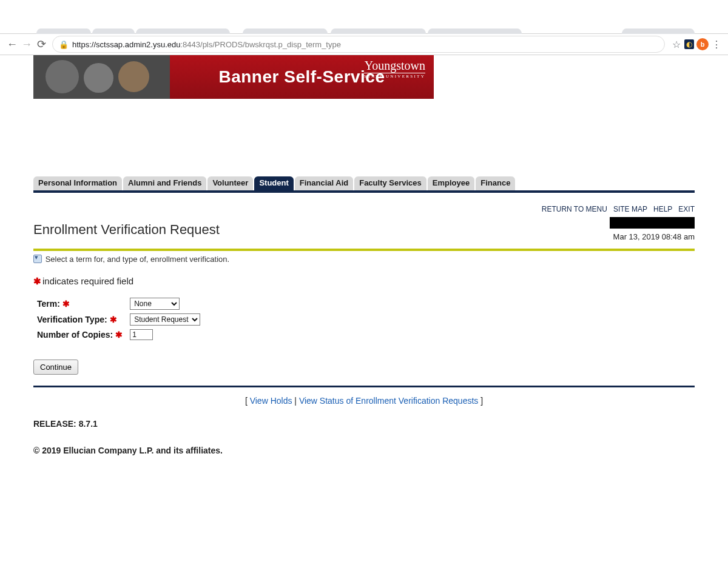 This screenshot has width=728, height=562. Describe the element at coordinates (274, 183) in the screenshot. I see `tab-student: Student` at that location.